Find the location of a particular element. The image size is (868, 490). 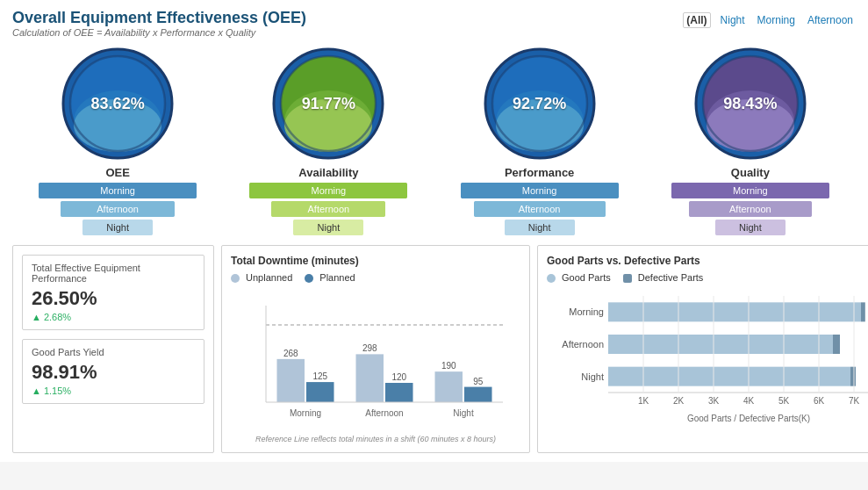

performance-shift-label: Morning is located at coordinates (540, 191).